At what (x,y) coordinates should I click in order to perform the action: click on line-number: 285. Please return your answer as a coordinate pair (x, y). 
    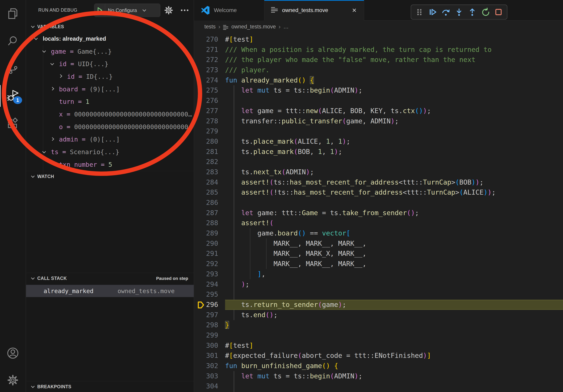
    Looking at the image, I should click on (210, 192).